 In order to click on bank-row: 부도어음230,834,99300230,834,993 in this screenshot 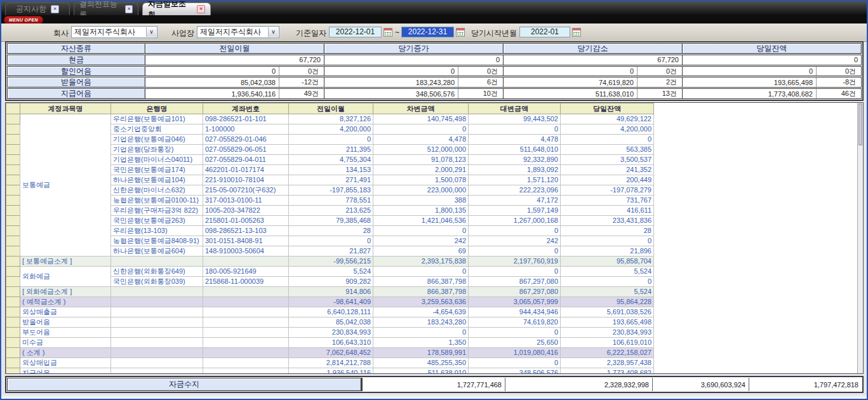, I will do `click(330, 333)`.